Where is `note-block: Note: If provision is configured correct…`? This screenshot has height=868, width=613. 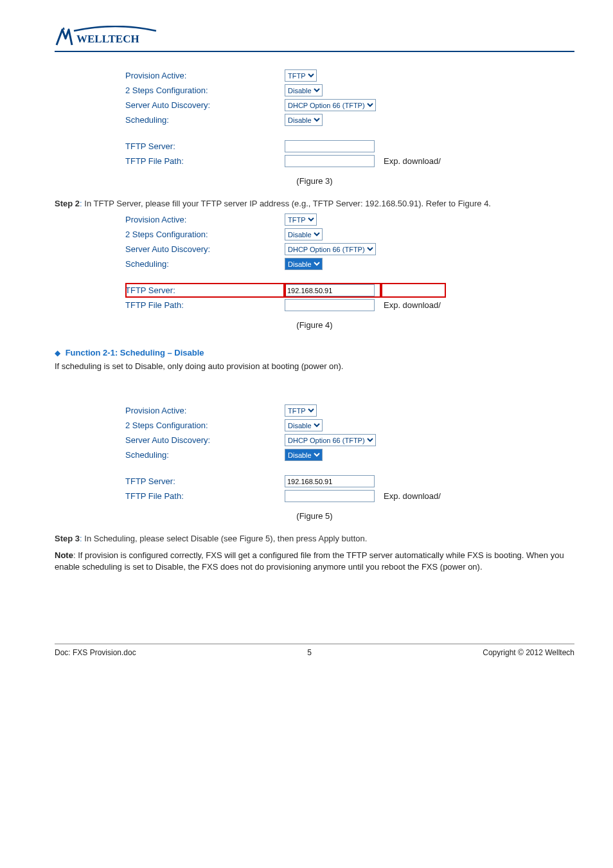
note-block: Note: If provision is configured correct… is located at coordinates (315, 561).